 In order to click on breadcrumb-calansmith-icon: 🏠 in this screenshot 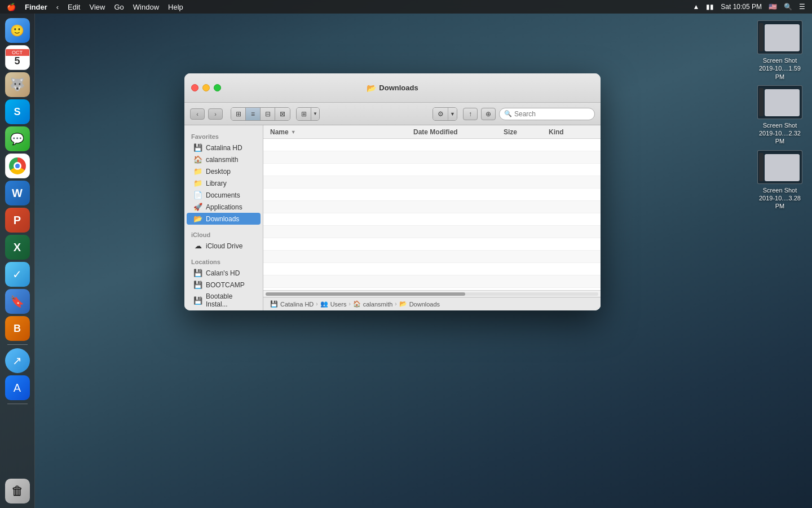, I will do `click(357, 304)`.